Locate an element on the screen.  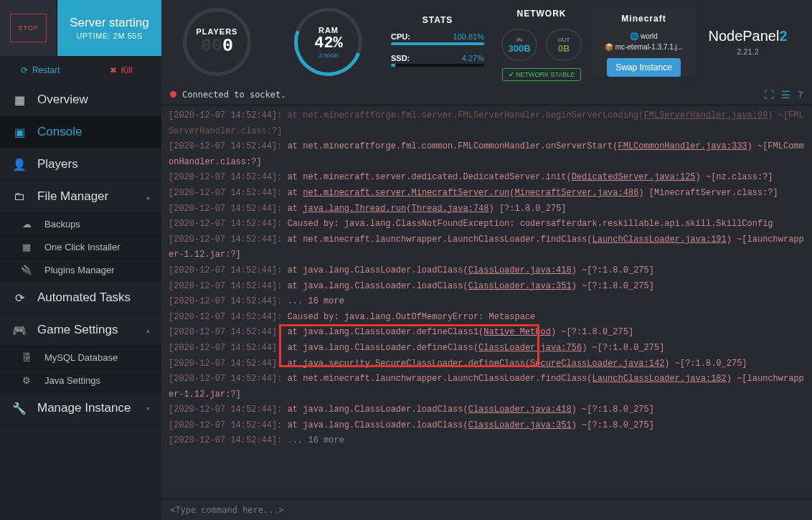
tool-columns-icon: ⛶ is located at coordinates (769, 95).